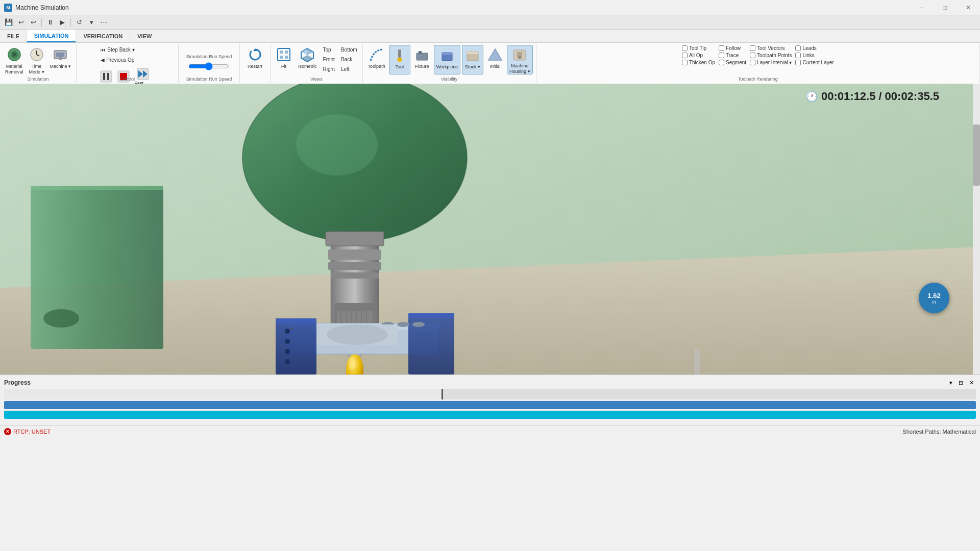 The width and height of the screenshot is (980, 551). What do you see at coordinates (422, 66) in the screenshot?
I see `fixture-vis-label: Fixture` at bounding box center [422, 66].